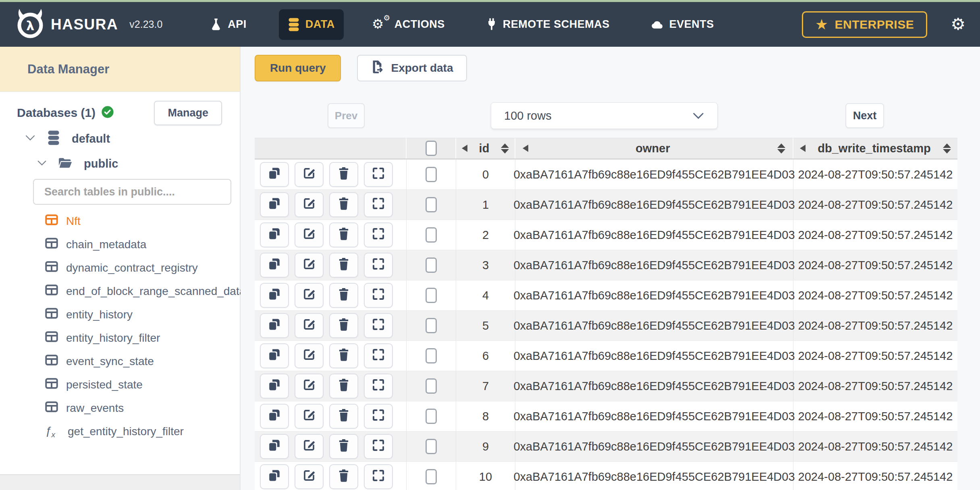  I want to click on enterprise-button: ★ ENTERPRISE, so click(865, 25).